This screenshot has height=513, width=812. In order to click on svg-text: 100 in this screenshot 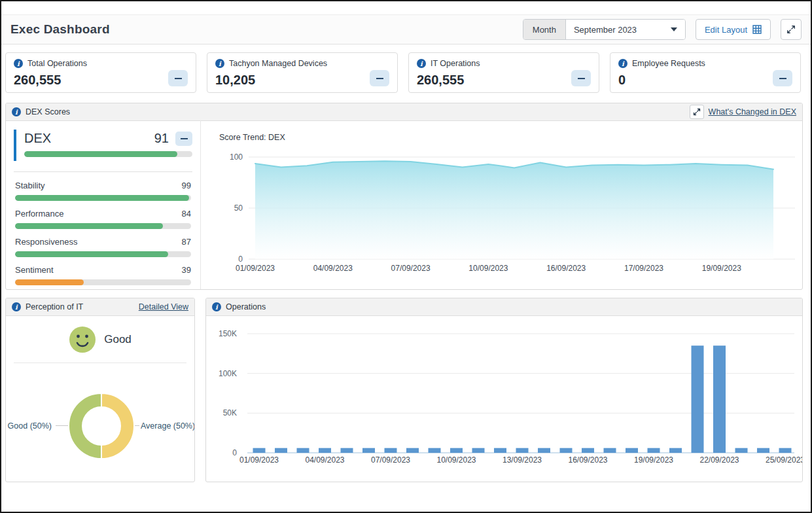, I will do `click(236, 157)`.